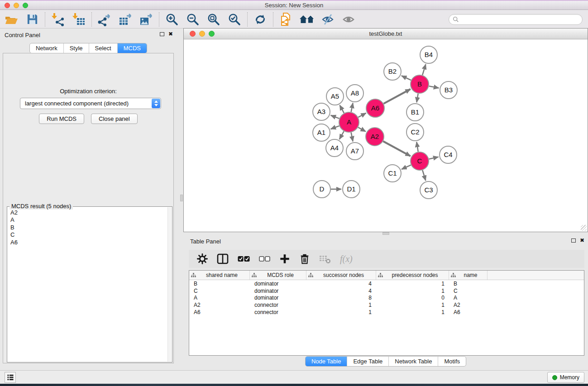 This screenshot has width=588, height=386. Describe the element at coordinates (182, 198) in the screenshot. I see `desktop-vscrollbar-thumb` at that location.